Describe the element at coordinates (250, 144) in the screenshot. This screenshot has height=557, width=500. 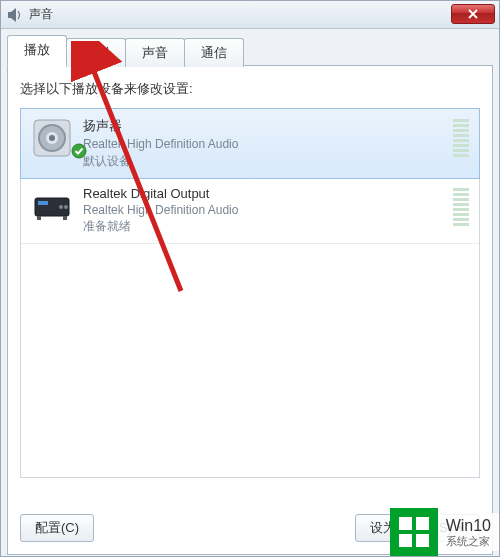
I see `device-item-speaker: 扬声器 Realtek High Definition Audio 默认设备` at that location.